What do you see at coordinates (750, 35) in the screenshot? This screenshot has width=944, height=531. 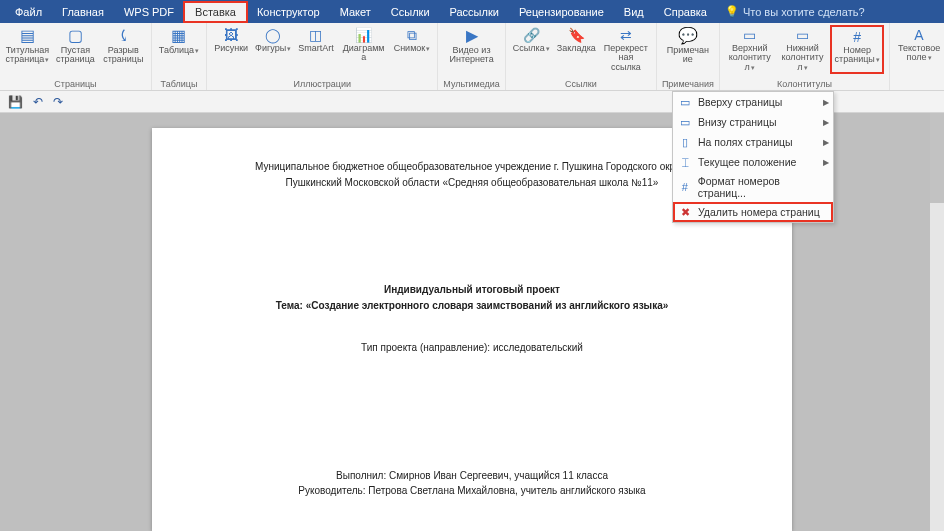 I see `header-icon: ▭` at bounding box center [750, 35].